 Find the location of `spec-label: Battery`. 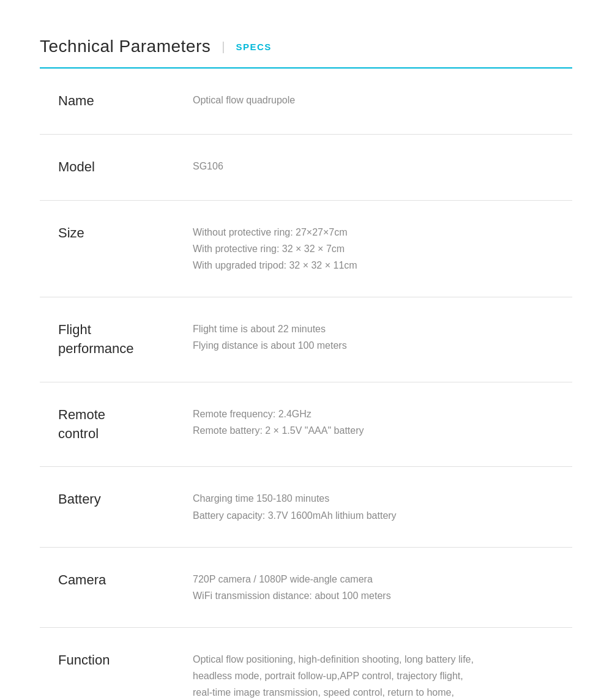

spec-label: Battery is located at coordinates (110, 507).